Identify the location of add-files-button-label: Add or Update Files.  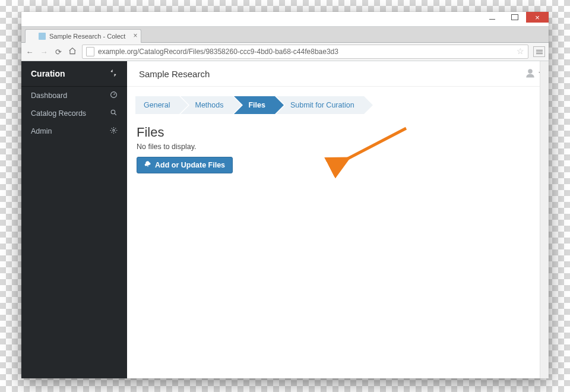
(190, 165).